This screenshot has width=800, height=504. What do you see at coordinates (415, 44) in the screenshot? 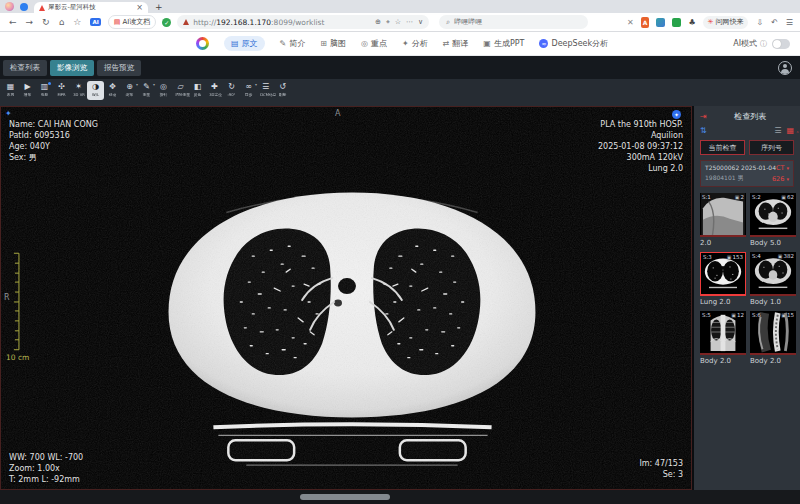
I see `ai-tab-analyze: ✦分析` at bounding box center [415, 44].